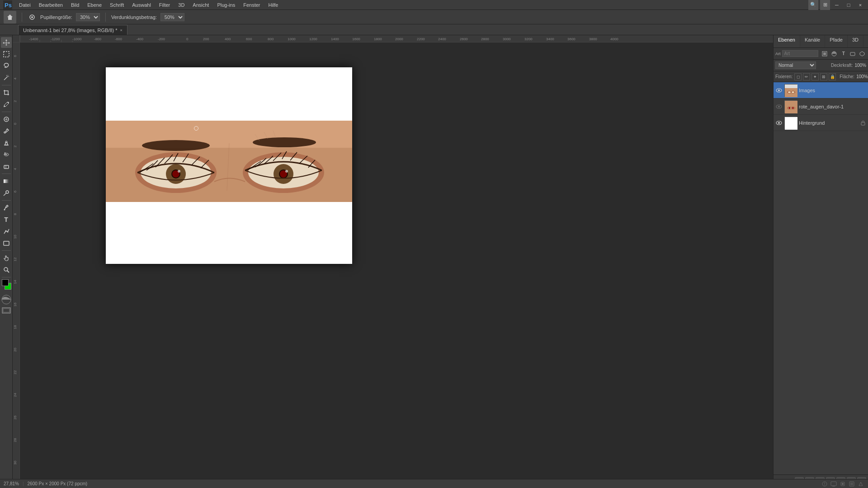  Describe the element at coordinates (834, 54) in the screenshot. I see `adjustment-filter-icon` at that location.